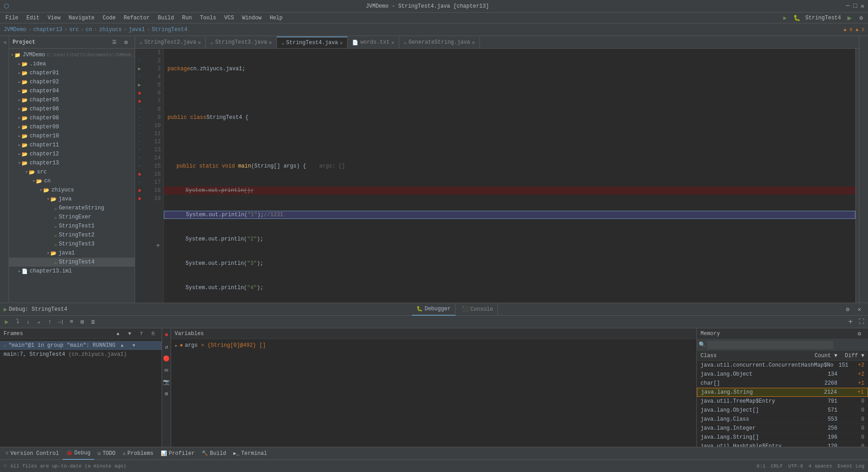 The width and height of the screenshot is (868, 472). Describe the element at coordinates (72, 208) in the screenshot. I see `tree-generatestring: ☕GenerateString` at that location.